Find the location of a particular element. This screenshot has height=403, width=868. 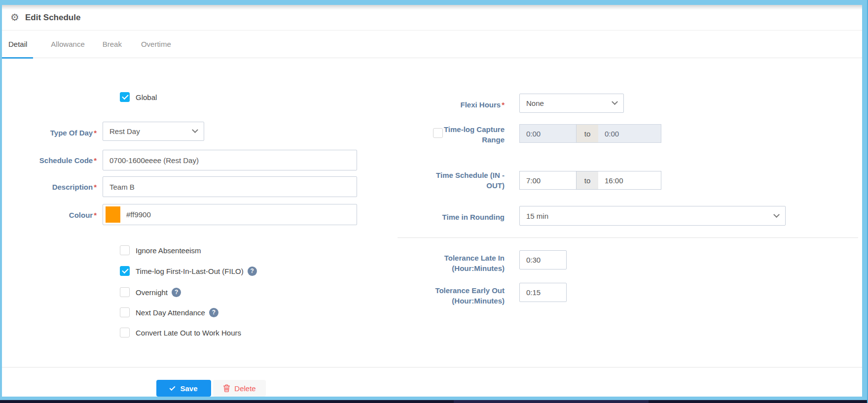

type-of-day-value: Rest Day is located at coordinates (125, 131).